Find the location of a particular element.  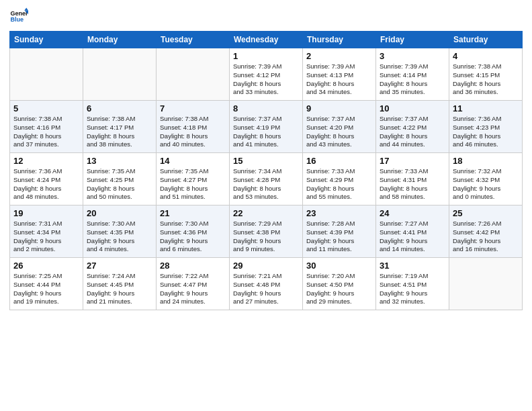

calendar-cell: 24Sunrise: 7:27 AM Sunset: 4:41 PM Dayli… is located at coordinates (412, 232).